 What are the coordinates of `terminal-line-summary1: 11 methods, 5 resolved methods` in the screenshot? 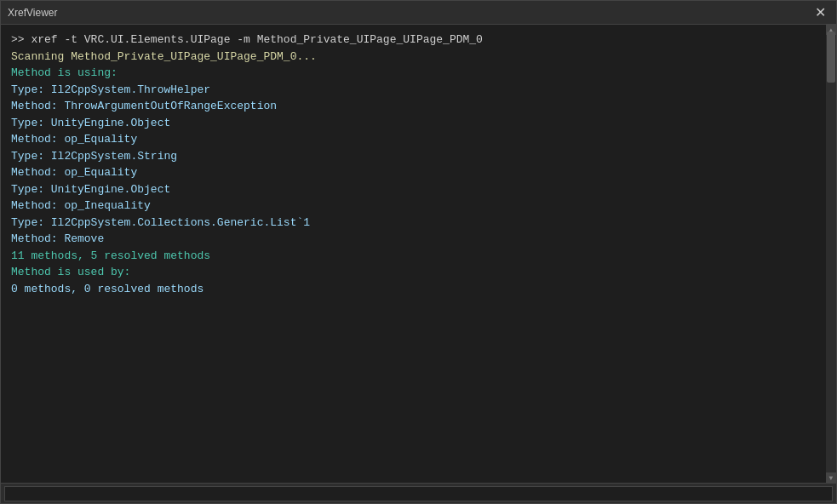 It's located at (414, 256).